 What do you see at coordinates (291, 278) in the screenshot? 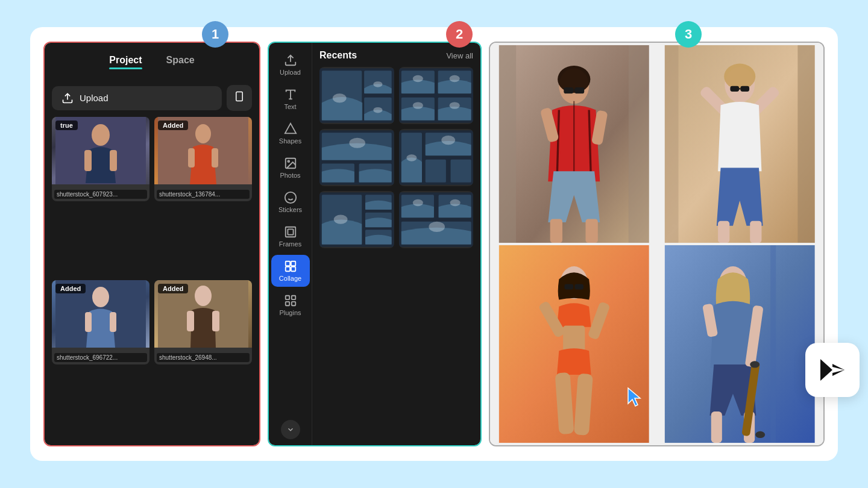
I see `nav-collage-label: Collage` at bounding box center [291, 278].